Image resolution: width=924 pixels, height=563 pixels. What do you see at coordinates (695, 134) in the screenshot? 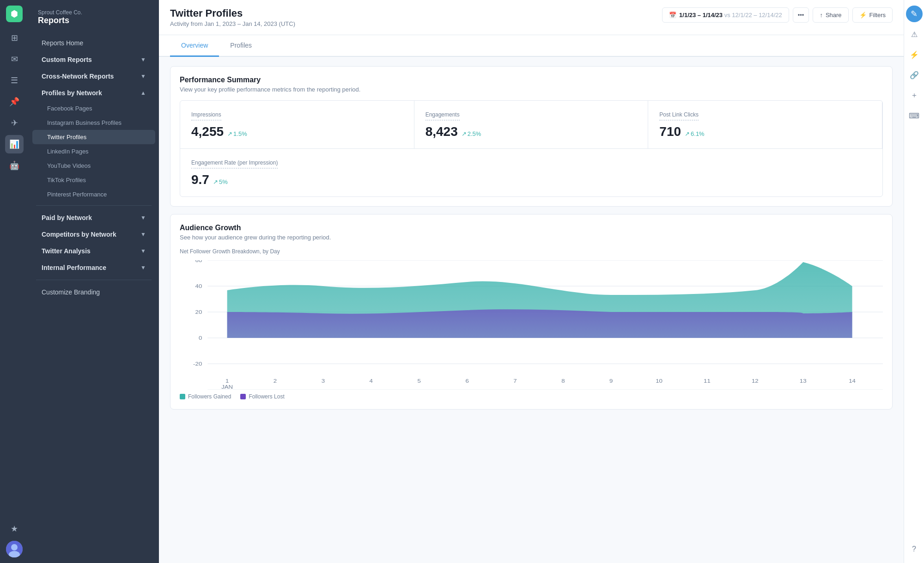
I see `metric-change-post-link-clicks: 6.1%` at bounding box center [695, 134].